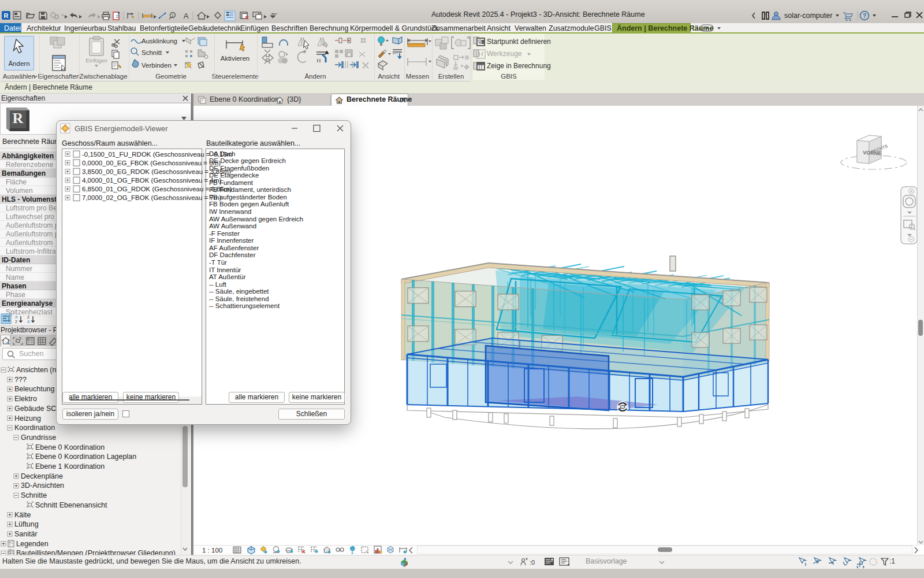 This screenshot has width=924, height=578. Describe the element at coordinates (231, 183) in the screenshot. I see `svg-text: FB Fundament` at that location.